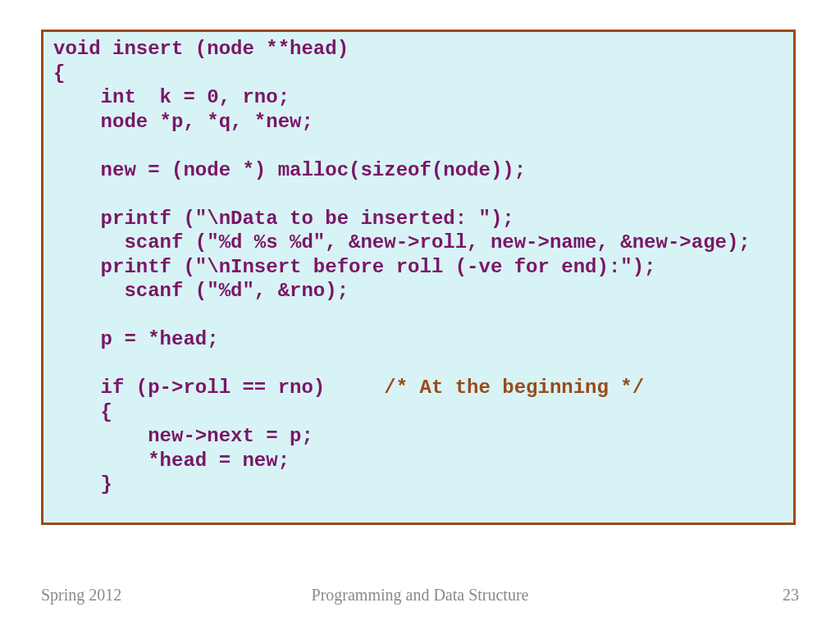 The height and width of the screenshot is (630, 840). Describe the element at coordinates (284, 218) in the screenshot. I see `code-line: printf ("\nData to be inserted: ");` at that location.